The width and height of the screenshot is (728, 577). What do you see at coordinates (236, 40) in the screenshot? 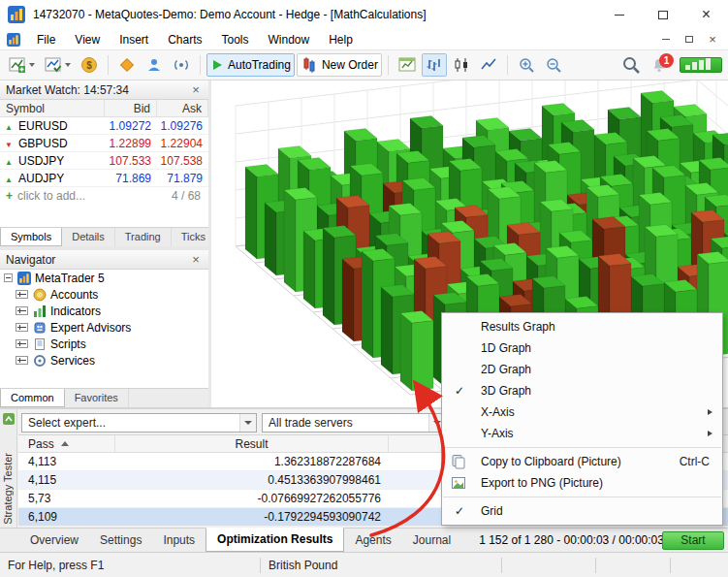
I see `menu-tools: Tools` at bounding box center [236, 40].